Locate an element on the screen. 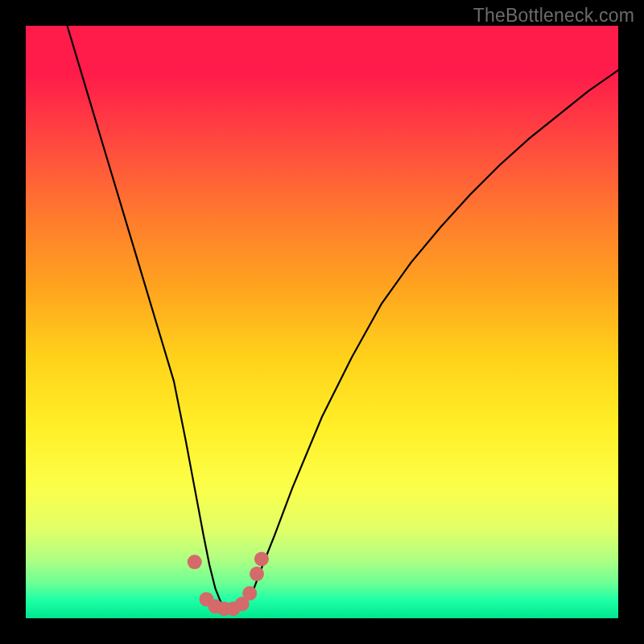  highlight-dots is located at coordinates (229, 584).